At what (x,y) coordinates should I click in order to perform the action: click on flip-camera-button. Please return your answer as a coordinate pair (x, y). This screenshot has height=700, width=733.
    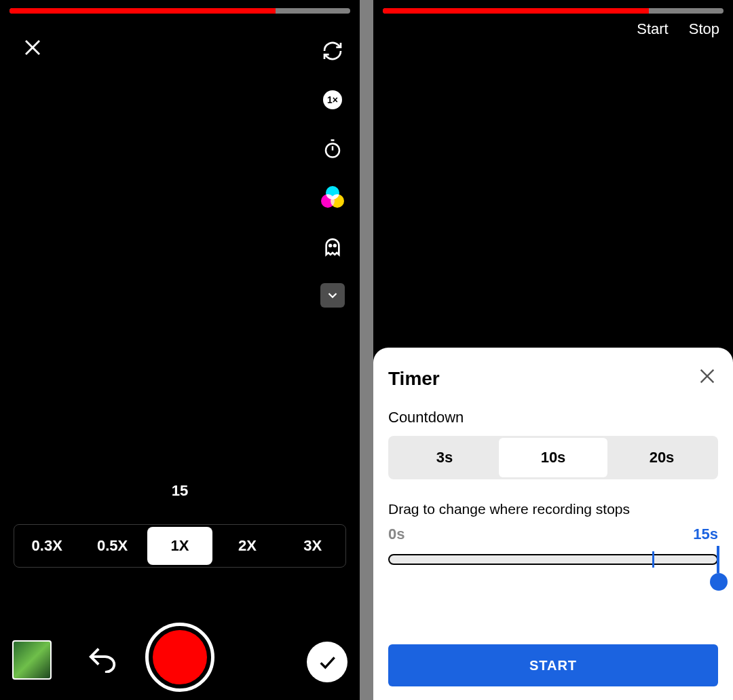
    Looking at the image, I should click on (333, 51).